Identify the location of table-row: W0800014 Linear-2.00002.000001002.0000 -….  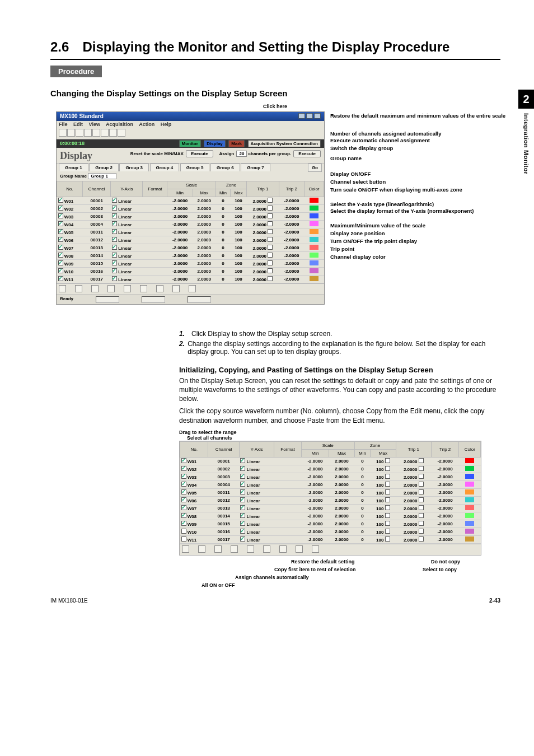
(190, 255).